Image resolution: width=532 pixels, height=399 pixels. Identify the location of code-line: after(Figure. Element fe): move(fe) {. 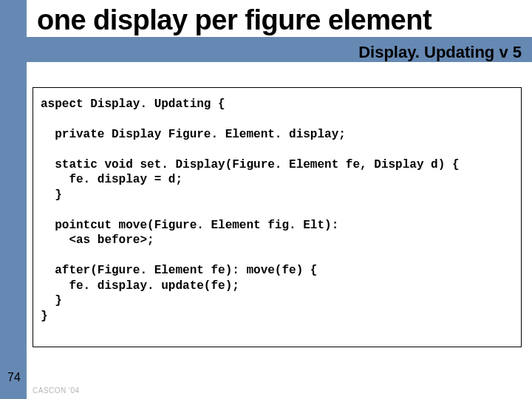
(179, 270).